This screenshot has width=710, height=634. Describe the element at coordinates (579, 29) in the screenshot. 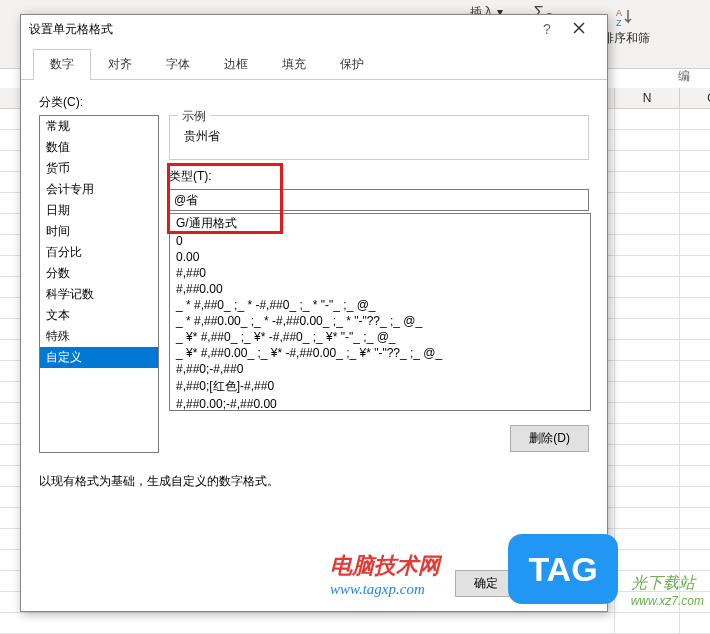

I see `close-button` at that location.